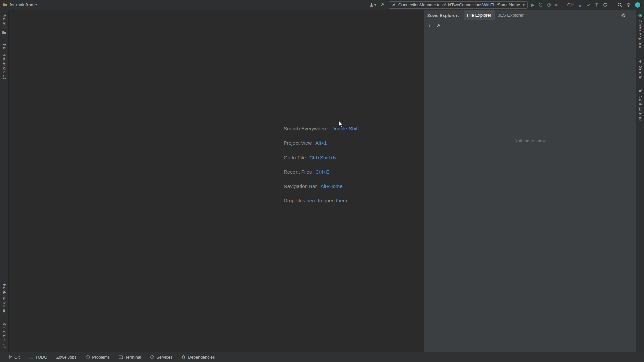  I want to click on run-config-name: ConnectionManager.testAddTwoConnectionsW…, so click(460, 5).